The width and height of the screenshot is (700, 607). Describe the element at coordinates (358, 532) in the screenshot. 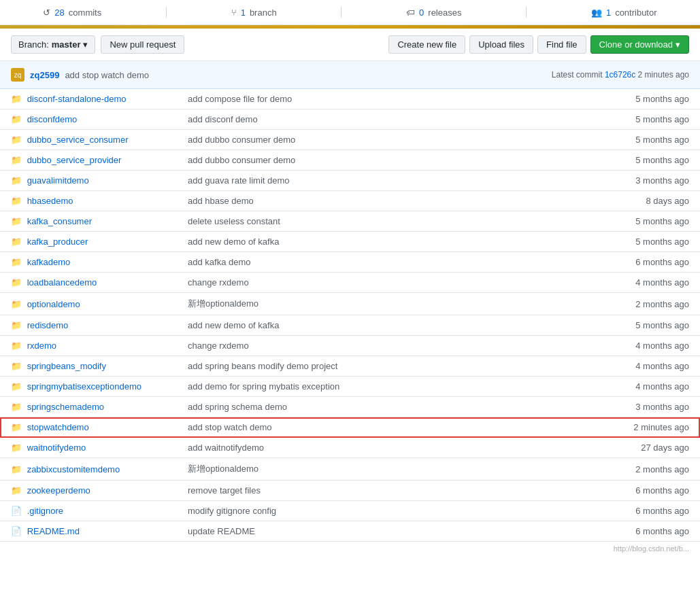

I see `commit-message-cell: update README` at that location.